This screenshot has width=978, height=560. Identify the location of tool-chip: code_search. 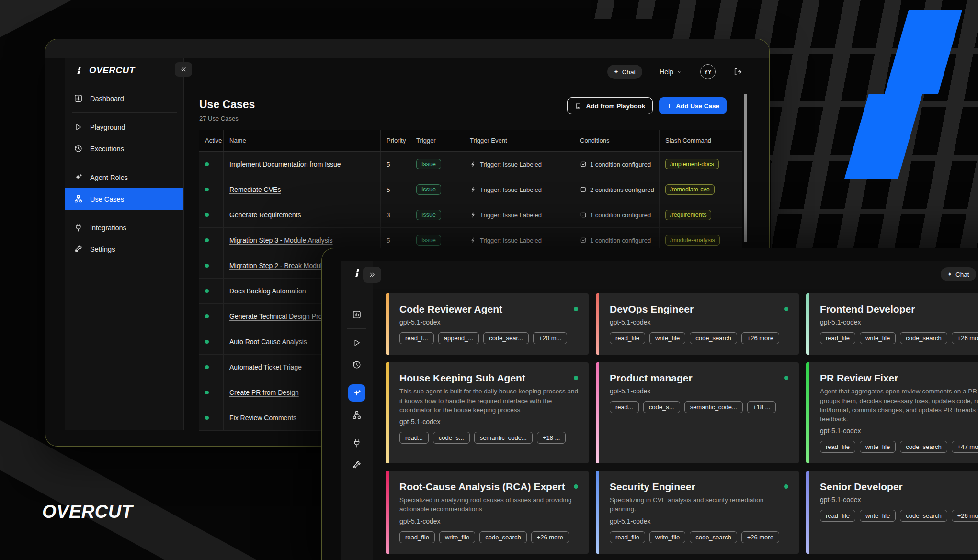
(713, 537).